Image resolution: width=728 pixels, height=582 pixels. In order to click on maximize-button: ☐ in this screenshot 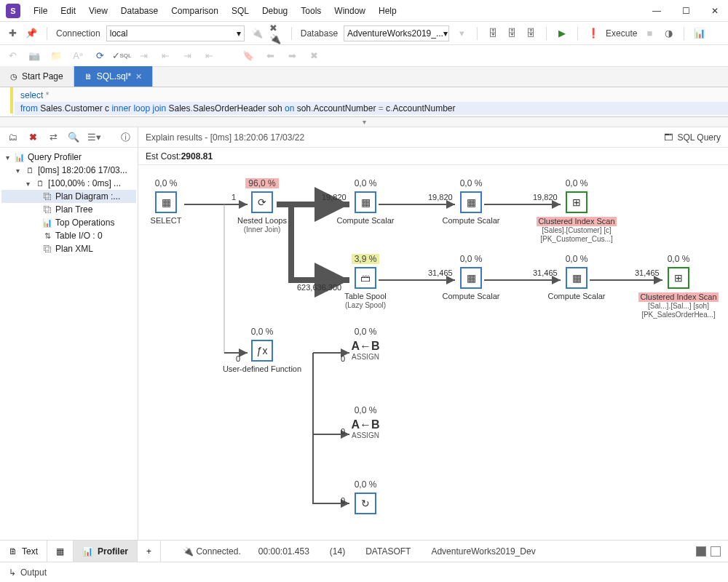, I will do `click(686, 11)`.